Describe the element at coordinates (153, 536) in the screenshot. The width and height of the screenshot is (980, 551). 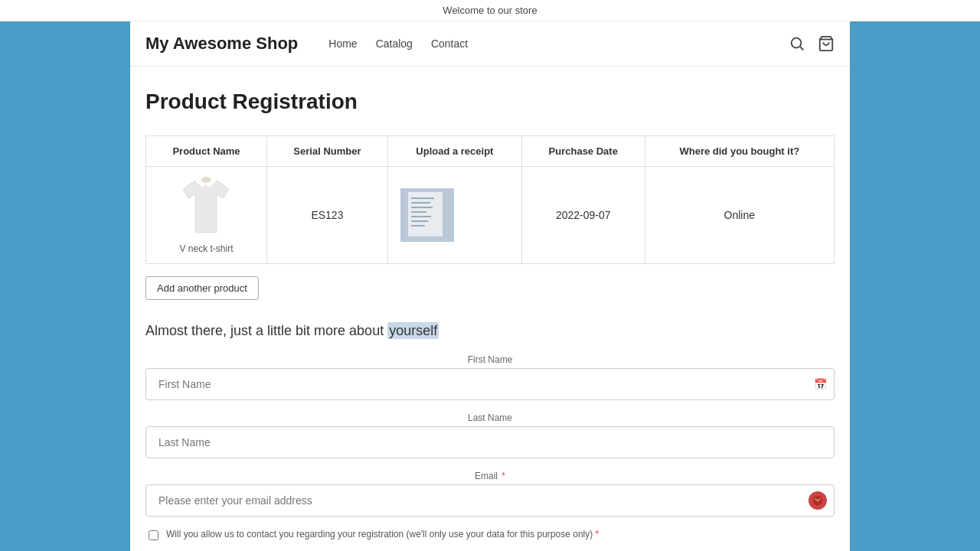
I see `contact-checkbox` at that location.